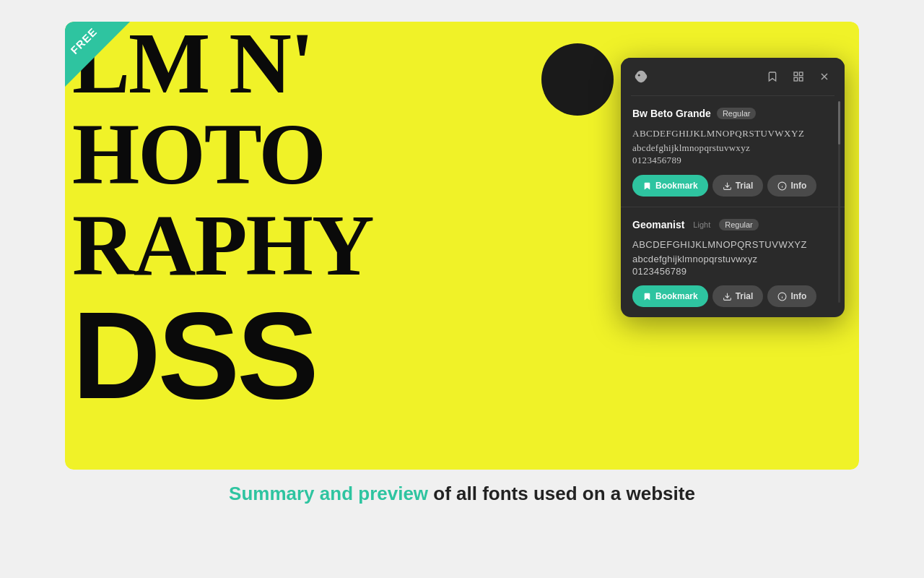  I want to click on info-button-1: Info, so click(792, 186).